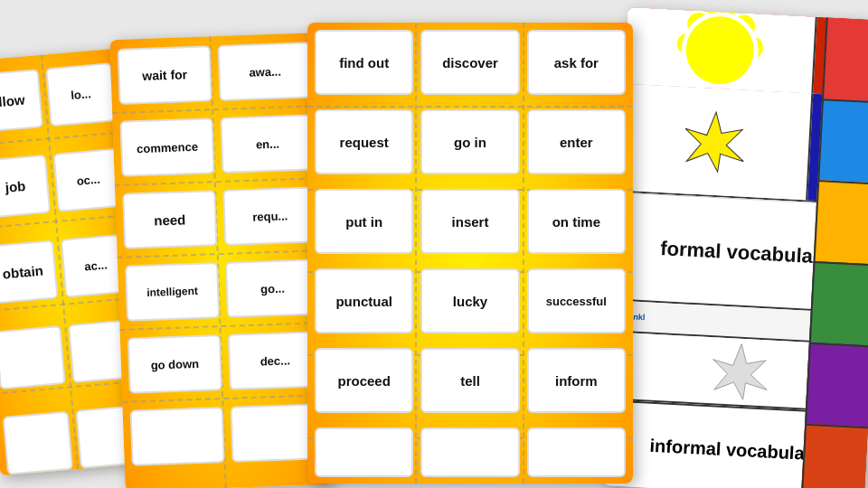  Describe the element at coordinates (22, 101) in the screenshot. I see `word-card: allow` at that location.